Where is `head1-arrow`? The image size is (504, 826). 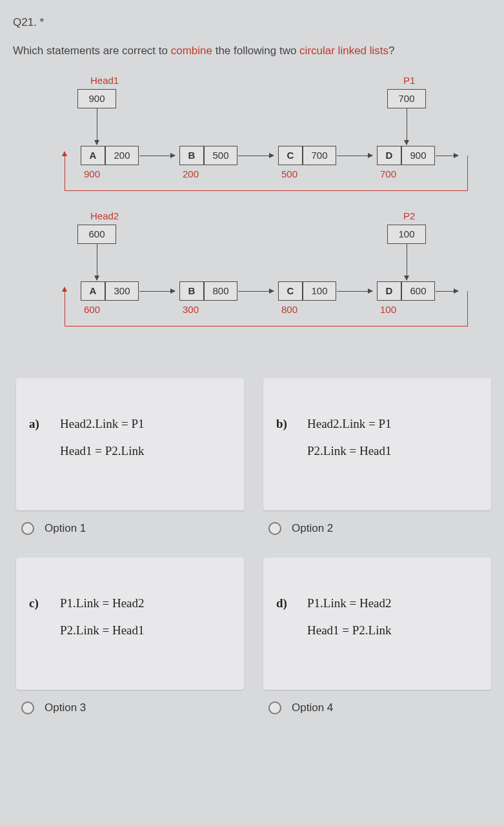 head1-arrow is located at coordinates (97, 130).